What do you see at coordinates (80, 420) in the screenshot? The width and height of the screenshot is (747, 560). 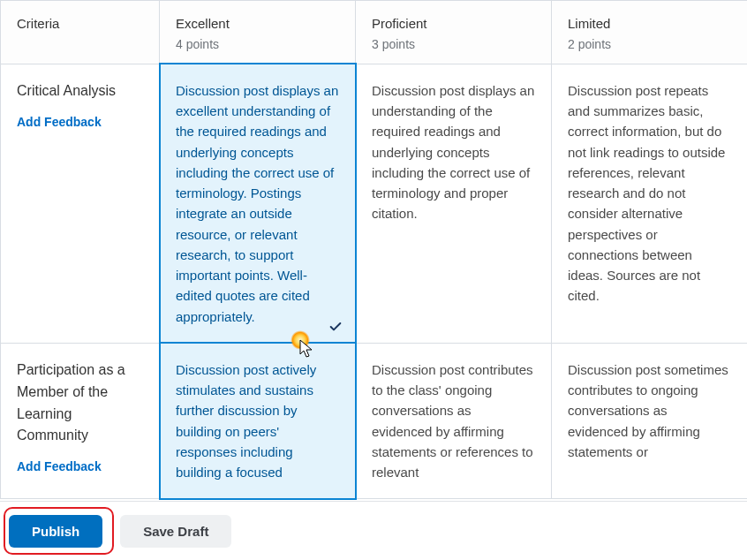 I see `criterion-cell: Participation as a Member of the Learnin…` at bounding box center [80, 420].